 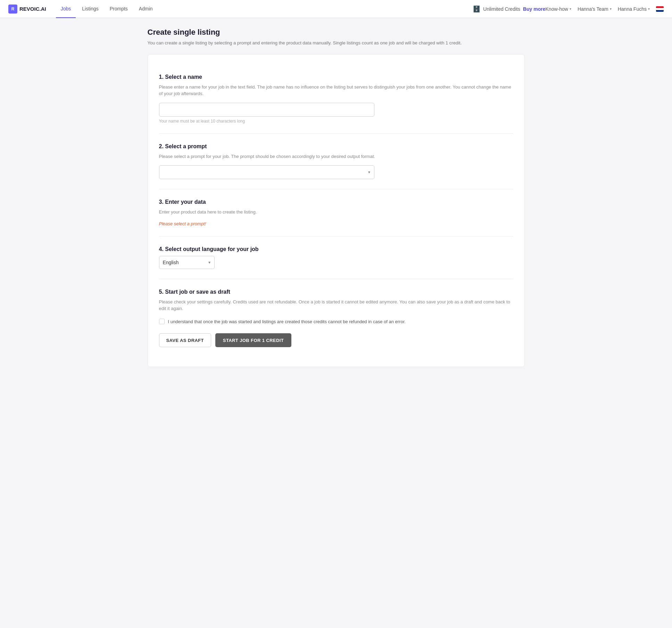 What do you see at coordinates (336, 32) in the screenshot?
I see `page-title: Create single listing` at bounding box center [336, 32].